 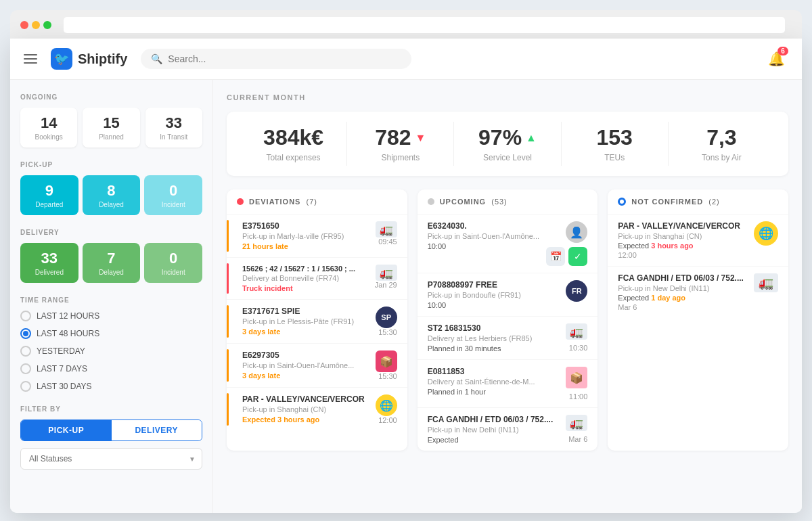 I want to click on delivered-label: Delivered, so click(x=49, y=272).